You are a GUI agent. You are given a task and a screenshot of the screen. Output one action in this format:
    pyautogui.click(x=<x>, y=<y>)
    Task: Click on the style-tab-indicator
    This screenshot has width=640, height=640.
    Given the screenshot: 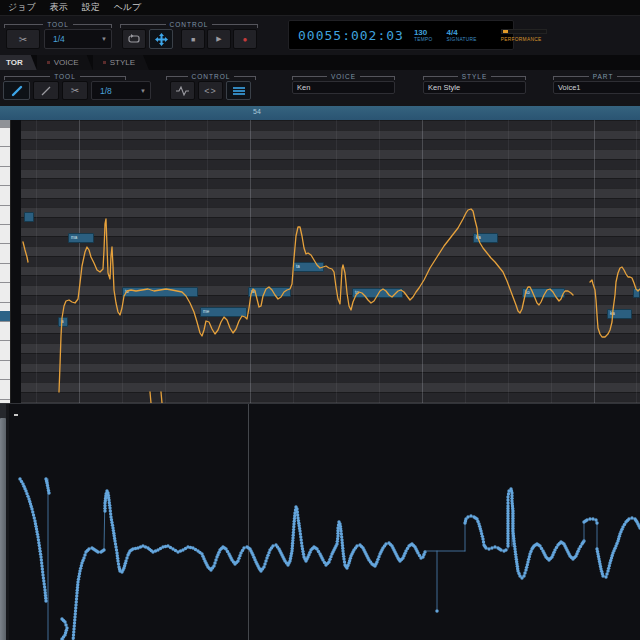 What is the action you would take?
    pyautogui.click(x=104, y=62)
    